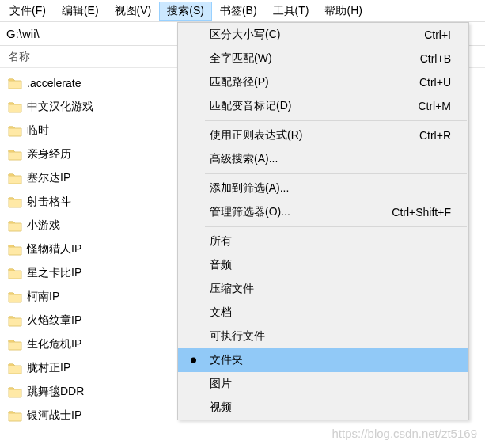 The image size is (485, 448). What do you see at coordinates (323, 289) in the screenshot?
I see `menu-item: 压缩文件` at bounding box center [323, 289].